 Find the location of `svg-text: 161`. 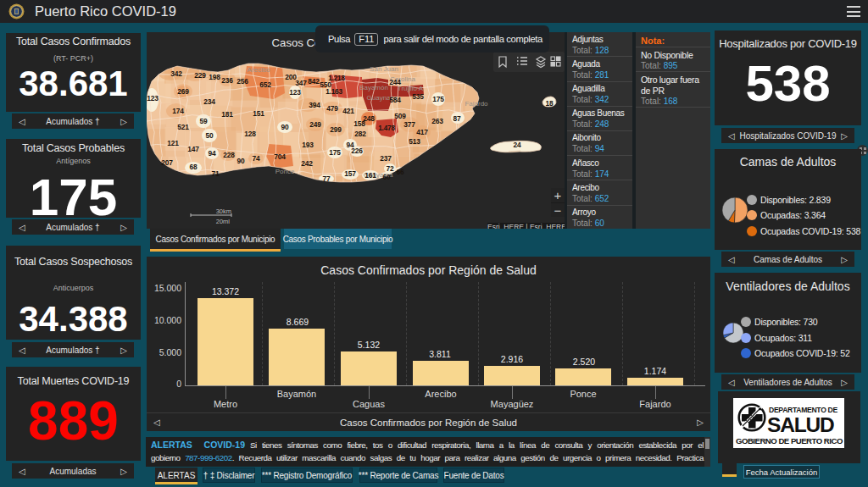

svg-text: 161 is located at coordinates (370, 175).